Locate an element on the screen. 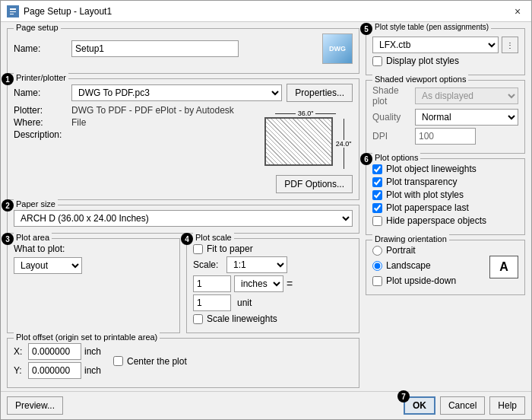 This screenshot has width=532, height=420. where-label: Where: is located at coordinates (40, 123).